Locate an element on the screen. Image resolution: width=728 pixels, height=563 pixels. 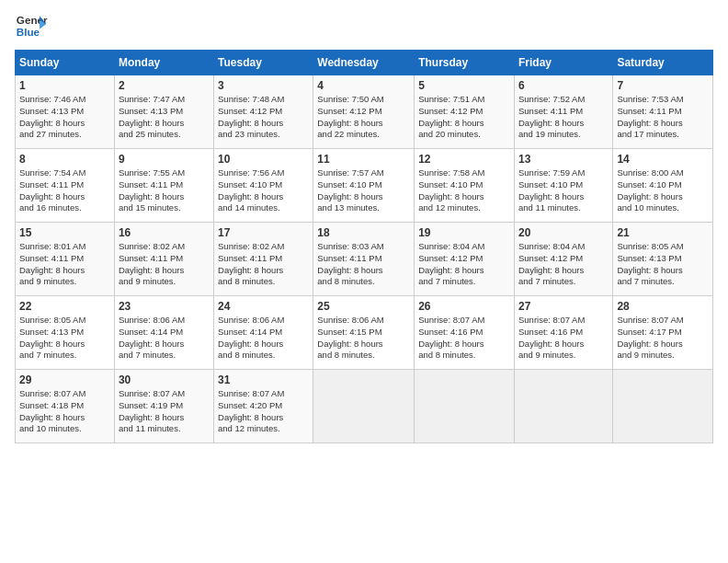
day-number: 15 is located at coordinates (64, 233).